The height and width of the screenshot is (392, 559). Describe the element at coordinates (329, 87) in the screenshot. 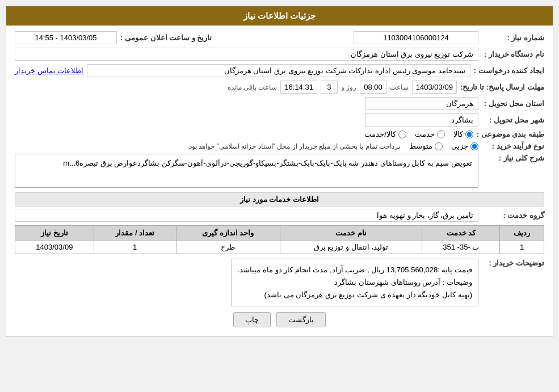

I see `response-days: 3` at that location.